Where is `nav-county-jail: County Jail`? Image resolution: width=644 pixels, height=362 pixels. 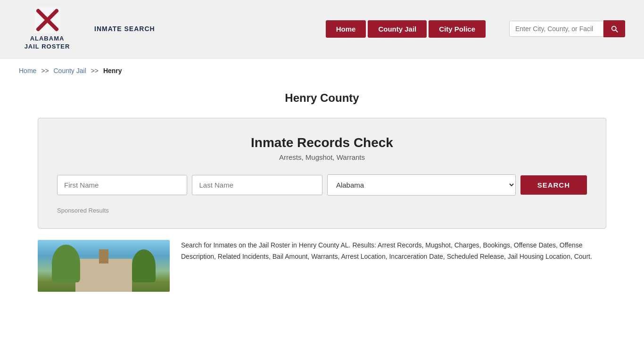 nav-county-jail: County Jail is located at coordinates (397, 29).